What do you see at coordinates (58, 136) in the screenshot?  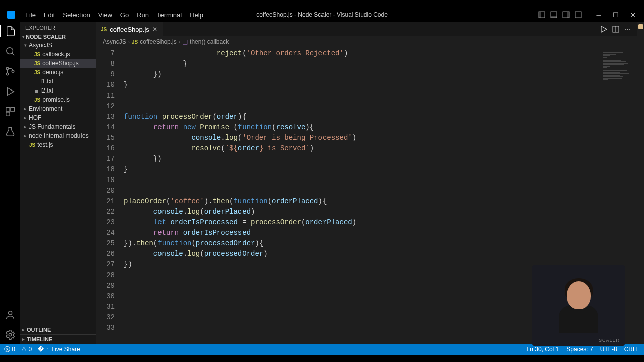 I see `tree-node-internal-modules: ▸node Internal modules` at bounding box center [58, 136].